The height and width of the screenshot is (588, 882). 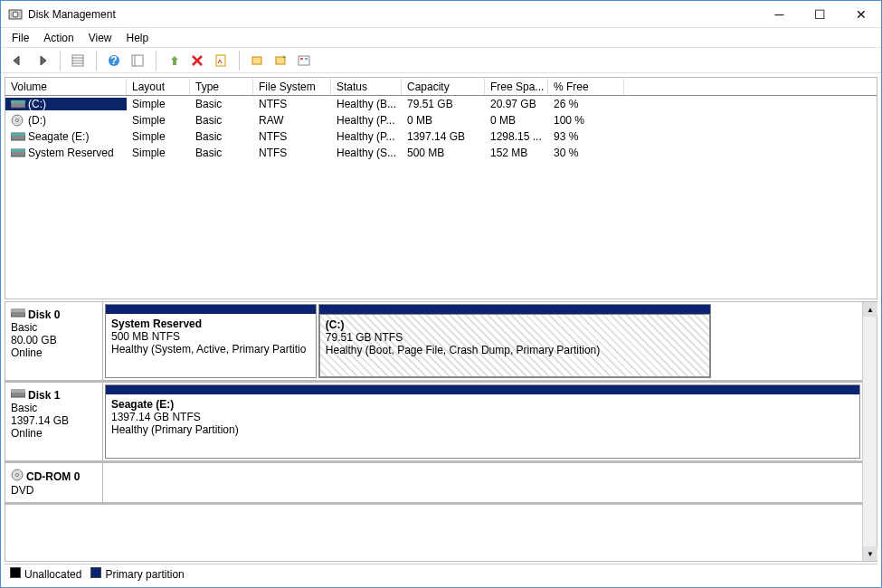 What do you see at coordinates (292, 137) in the screenshot?
I see `volume-cell-fs: NTFS` at bounding box center [292, 137].